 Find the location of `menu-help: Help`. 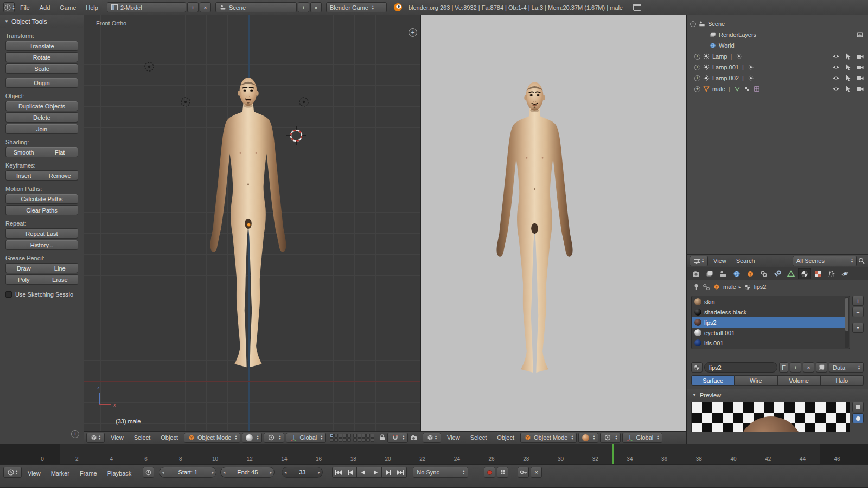

menu-help: Help is located at coordinates (92, 8).